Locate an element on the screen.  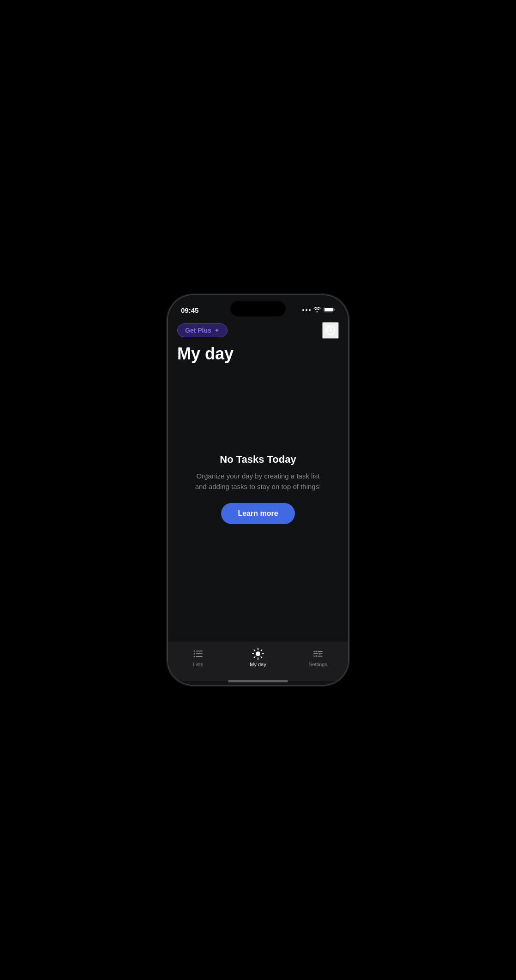
get-plus-button: Get Plus ✦ is located at coordinates (202, 330).